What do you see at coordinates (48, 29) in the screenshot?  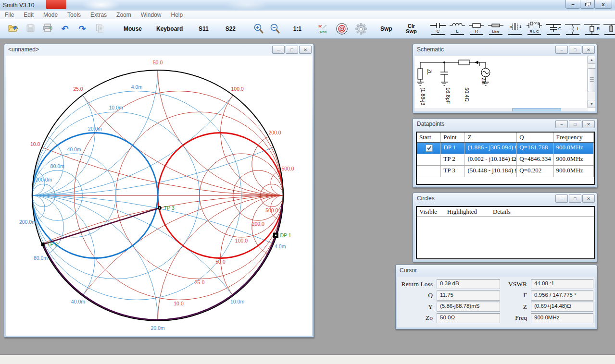 I see `print-button` at bounding box center [48, 29].